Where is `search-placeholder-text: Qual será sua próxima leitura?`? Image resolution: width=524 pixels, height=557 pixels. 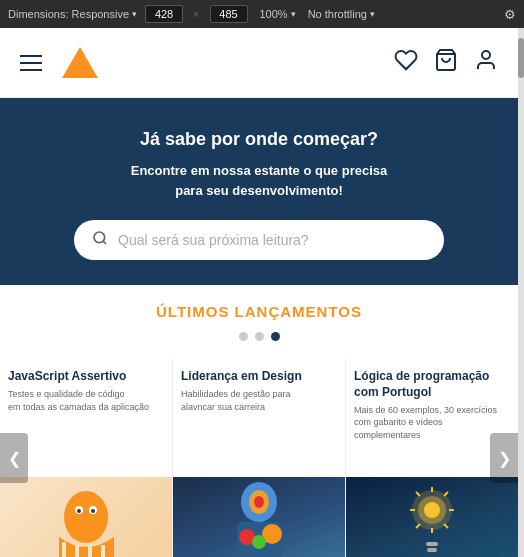 search-placeholder-text: Qual será sua próxima leitura? is located at coordinates (214, 240).